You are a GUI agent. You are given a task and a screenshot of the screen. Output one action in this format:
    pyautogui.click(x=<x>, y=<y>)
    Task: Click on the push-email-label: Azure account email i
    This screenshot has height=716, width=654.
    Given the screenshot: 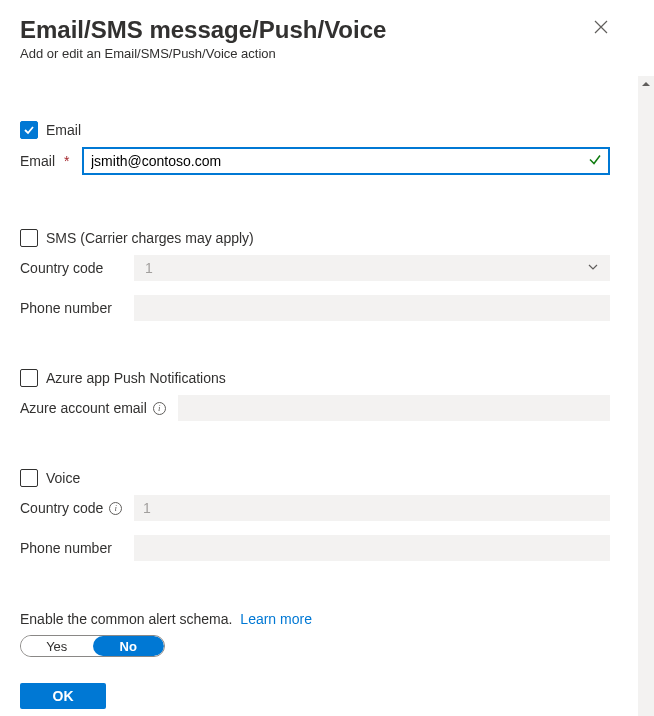 What is the action you would take?
    pyautogui.click(x=99, y=408)
    